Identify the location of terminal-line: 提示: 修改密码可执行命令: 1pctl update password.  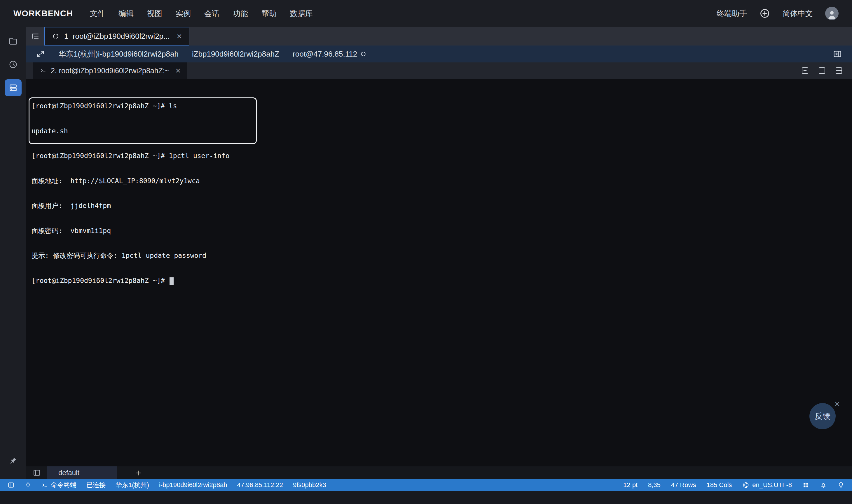
(442, 255).